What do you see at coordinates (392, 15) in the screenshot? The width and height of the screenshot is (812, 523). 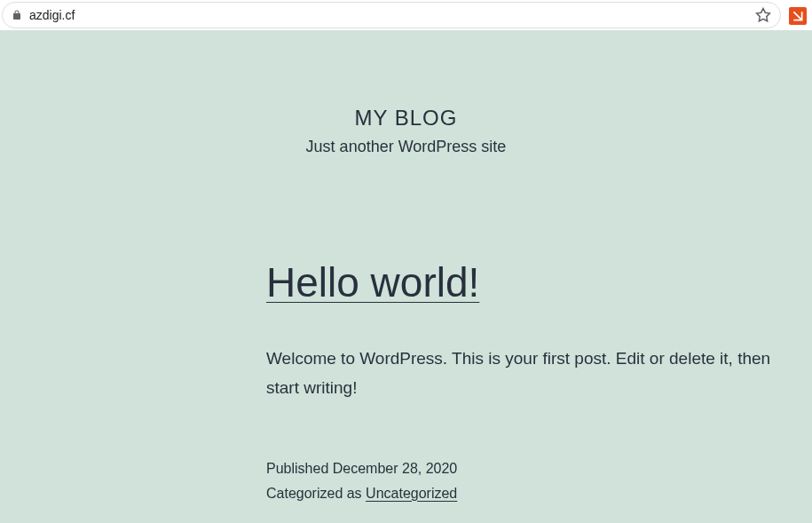 I see `url-text: azdigi.cf` at bounding box center [392, 15].